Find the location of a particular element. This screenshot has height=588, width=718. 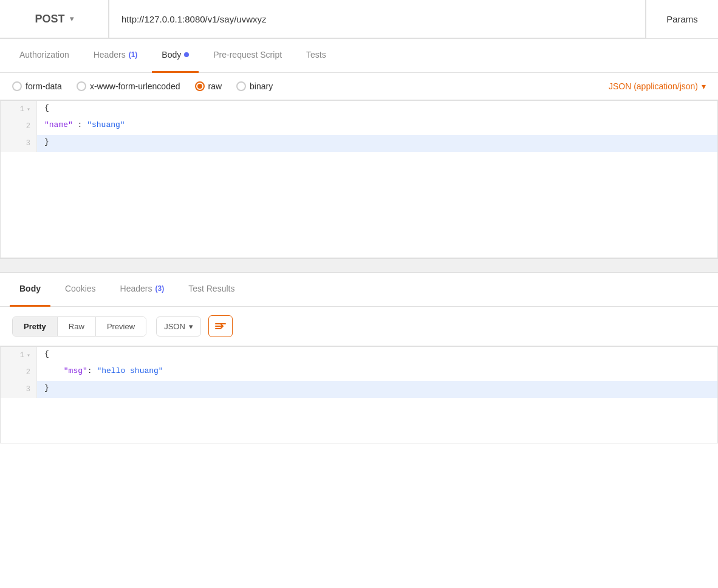

close-brace-1: } is located at coordinates (47, 142).